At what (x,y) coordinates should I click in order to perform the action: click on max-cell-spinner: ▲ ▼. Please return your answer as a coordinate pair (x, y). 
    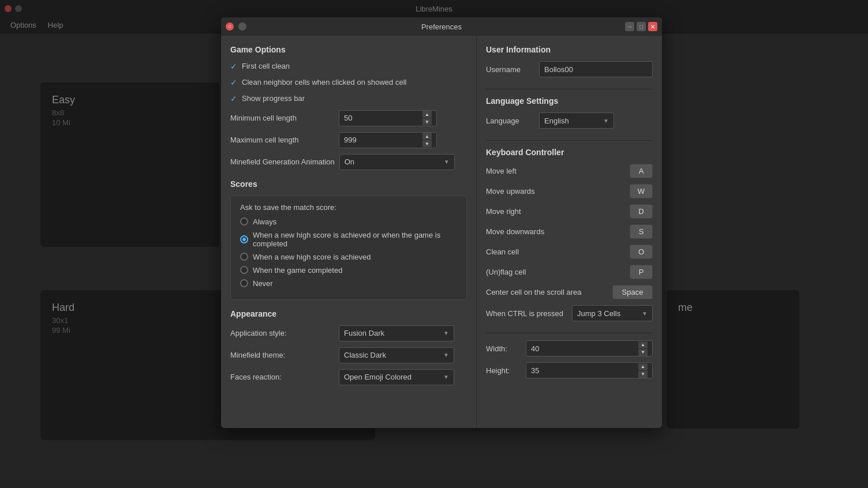
    Looking at the image, I should click on (427, 140).